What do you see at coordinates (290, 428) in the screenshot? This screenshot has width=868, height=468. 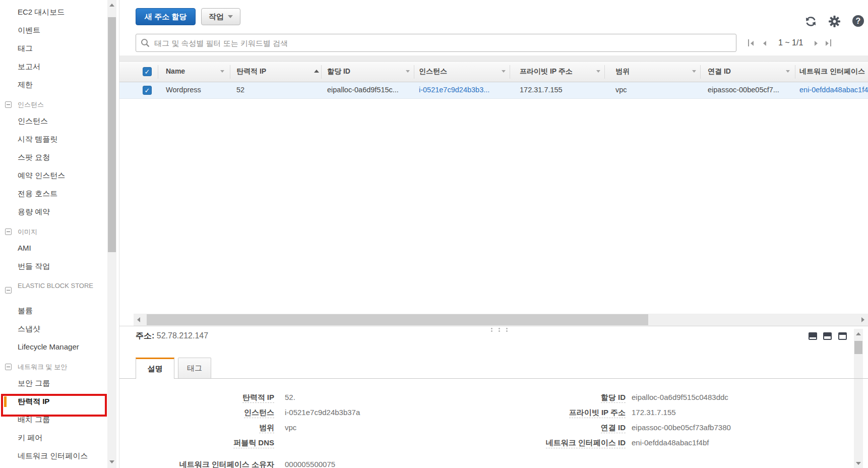 I see `field-value: vpc` at bounding box center [290, 428].